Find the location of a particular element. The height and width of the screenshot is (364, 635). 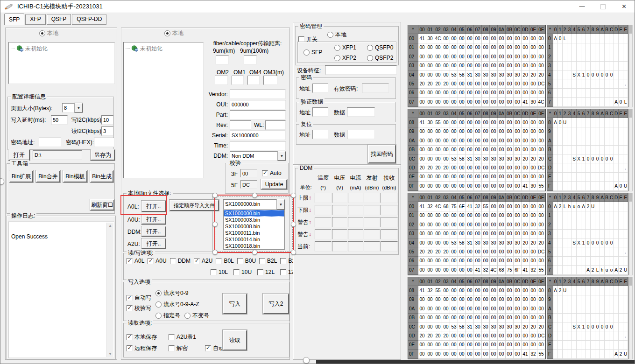

annotation-handle is located at coordinates (306, 360).